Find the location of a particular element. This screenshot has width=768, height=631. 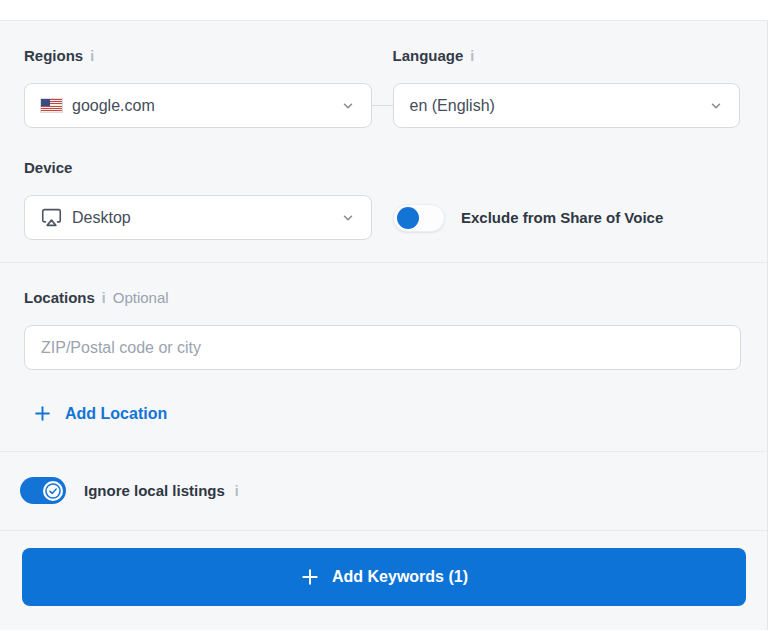

language-label-text: Language is located at coordinates (428, 56).